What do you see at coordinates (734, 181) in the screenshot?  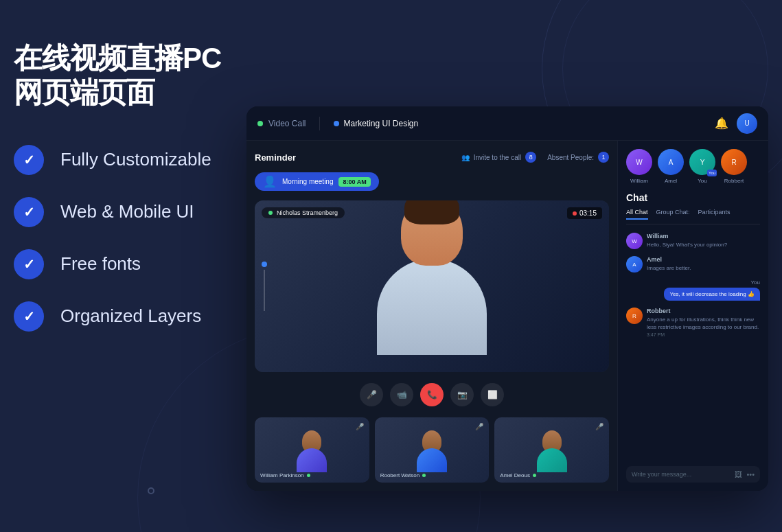 I see `avatar-name-robbert: Robbert` at bounding box center [734, 181].